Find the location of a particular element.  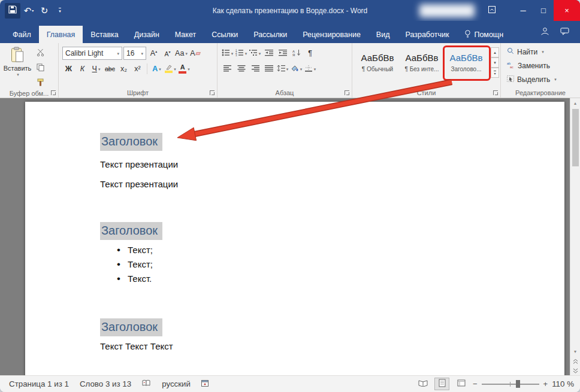

styles-dialog-launcher is located at coordinates (496, 93).